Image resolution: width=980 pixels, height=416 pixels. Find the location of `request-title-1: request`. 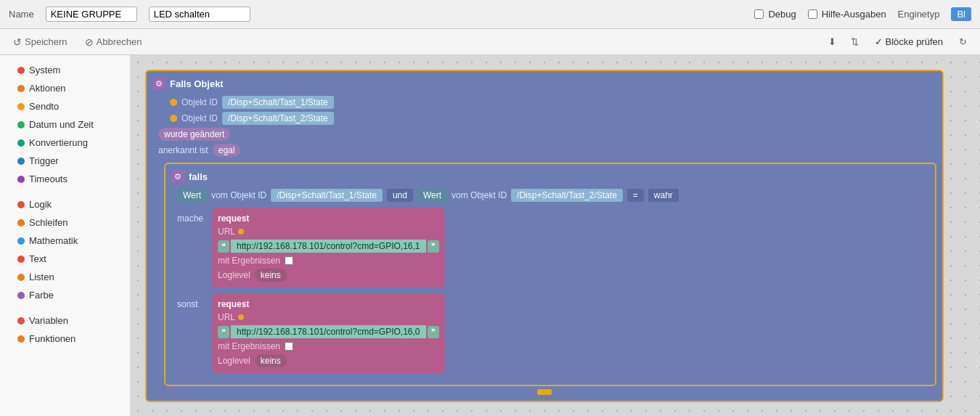

request-title-1: request is located at coordinates (328, 219).